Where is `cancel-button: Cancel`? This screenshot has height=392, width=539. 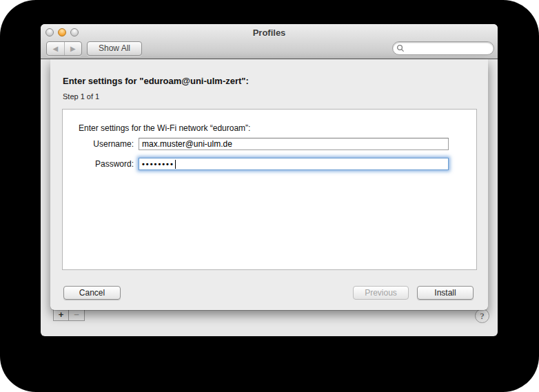
cancel-button: Cancel is located at coordinates (92, 293).